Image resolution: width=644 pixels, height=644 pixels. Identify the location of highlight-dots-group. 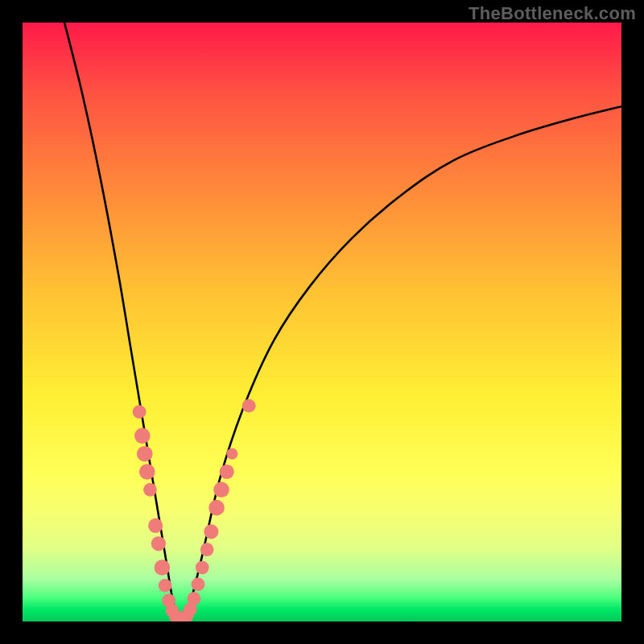
(195, 510).